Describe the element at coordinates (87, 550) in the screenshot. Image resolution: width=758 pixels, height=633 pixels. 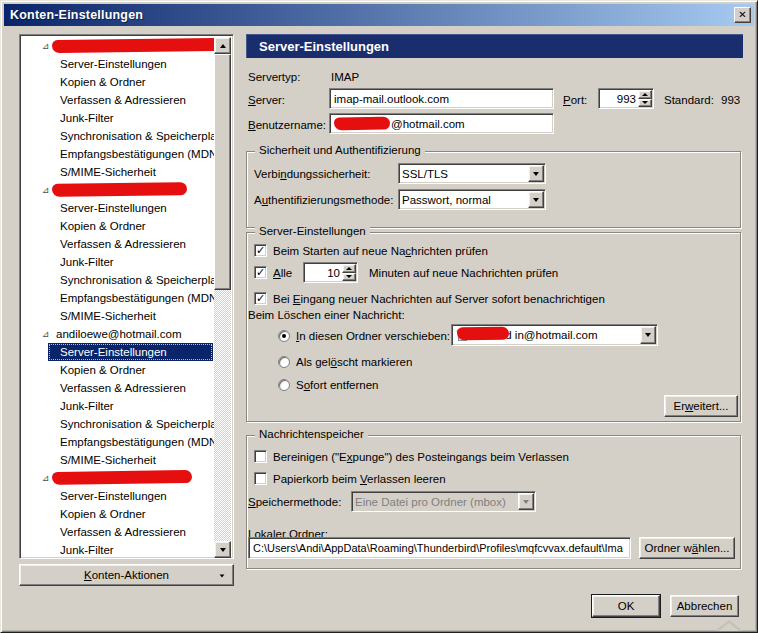
I see `tree-item-label: Junk-Filter` at that location.